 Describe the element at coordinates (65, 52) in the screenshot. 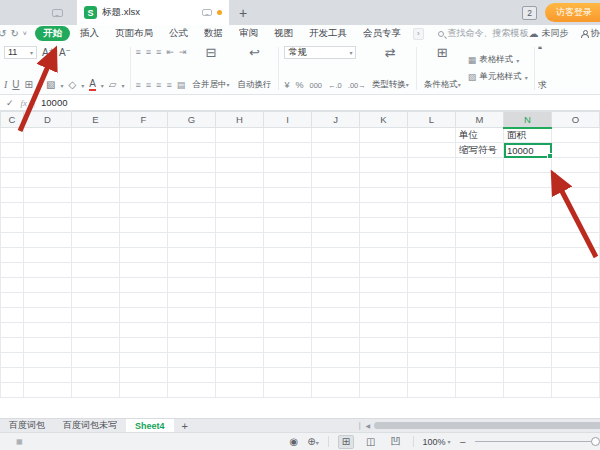

I see `decrease-font-icon: A⁻` at that location.